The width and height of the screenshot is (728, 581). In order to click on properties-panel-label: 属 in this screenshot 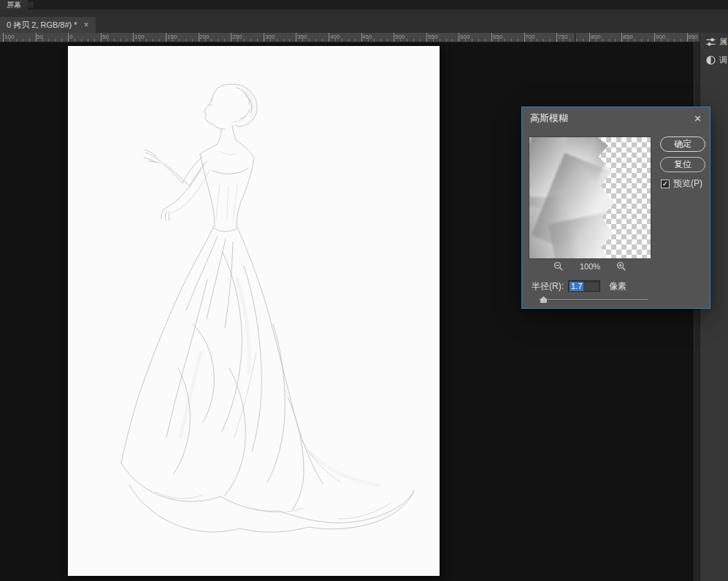, I will do `click(723, 42)`.